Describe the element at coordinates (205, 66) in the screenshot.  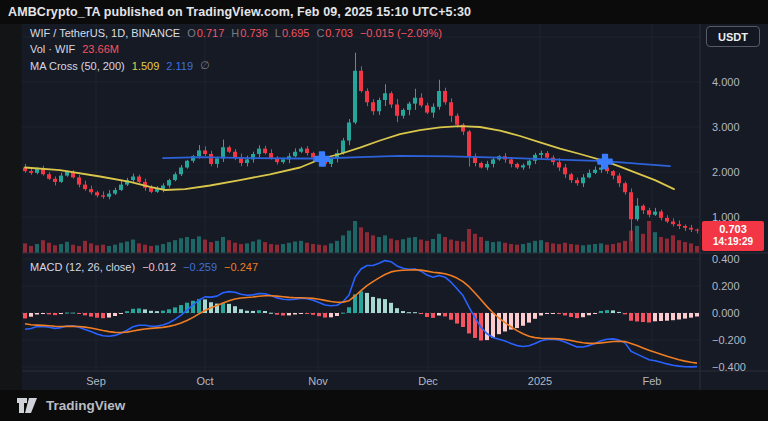
I see `empty-set-icon: ∅` at that location.